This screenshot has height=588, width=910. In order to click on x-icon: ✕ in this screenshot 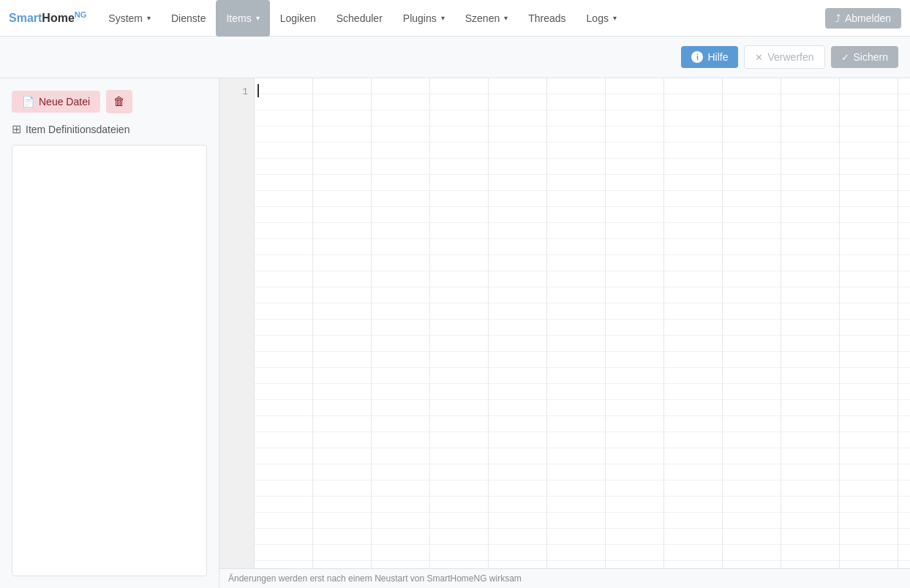, I will do `click(759, 57)`.